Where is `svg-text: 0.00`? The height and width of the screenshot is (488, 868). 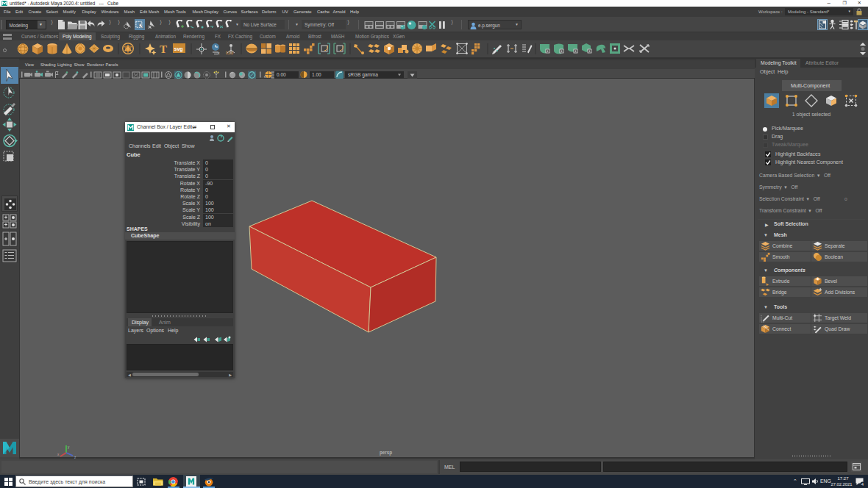 svg-text: 0.00 is located at coordinates (281, 75).